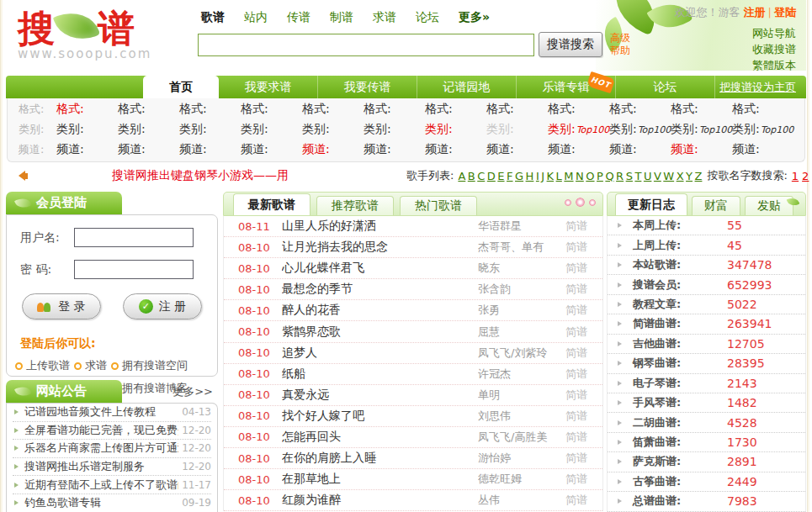  I want to click on song-title-link: 山里人乐的好潇洒, so click(380, 226).